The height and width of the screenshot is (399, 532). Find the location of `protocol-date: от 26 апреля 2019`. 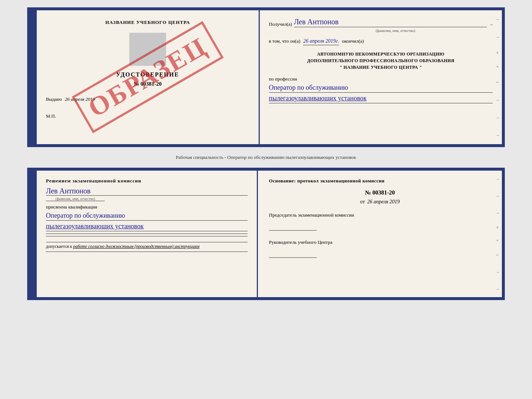

protocol-date: от 26 апреля 2019 is located at coordinates (380, 202).